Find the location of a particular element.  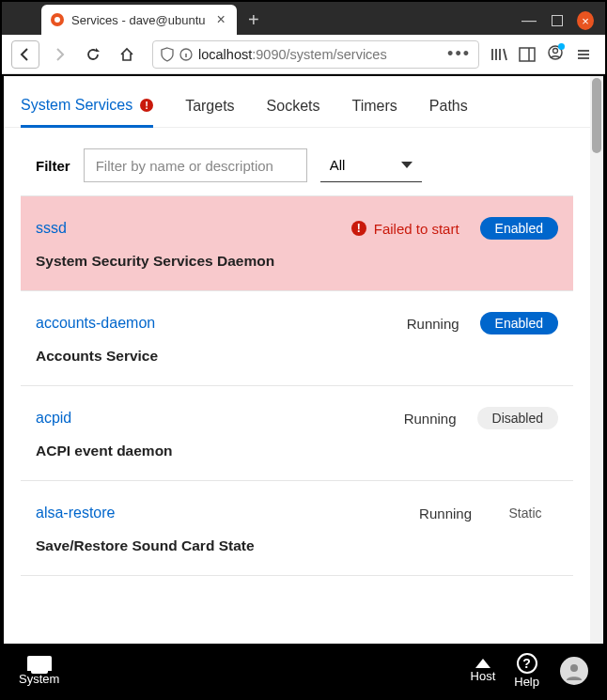

service-header-row: accounts-daemonRunningEnabled is located at coordinates (297, 323).